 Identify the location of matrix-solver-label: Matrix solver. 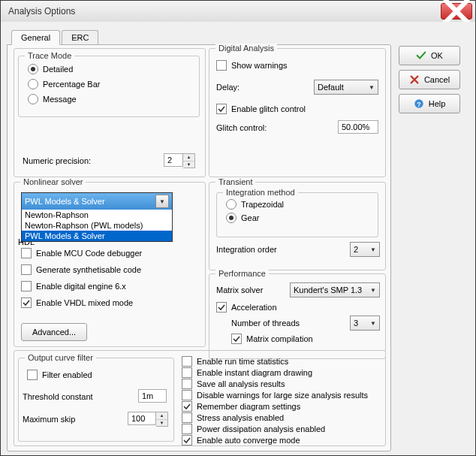
(240, 290).